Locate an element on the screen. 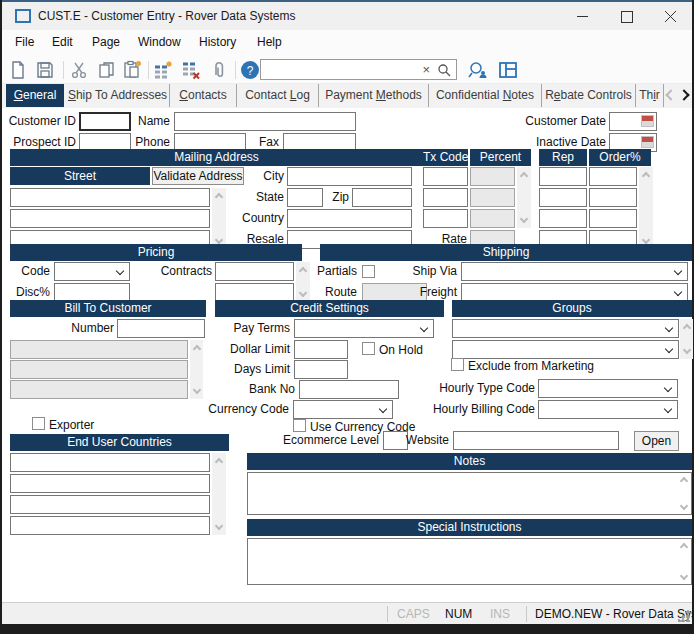  order-pct-3-input is located at coordinates (613, 218).